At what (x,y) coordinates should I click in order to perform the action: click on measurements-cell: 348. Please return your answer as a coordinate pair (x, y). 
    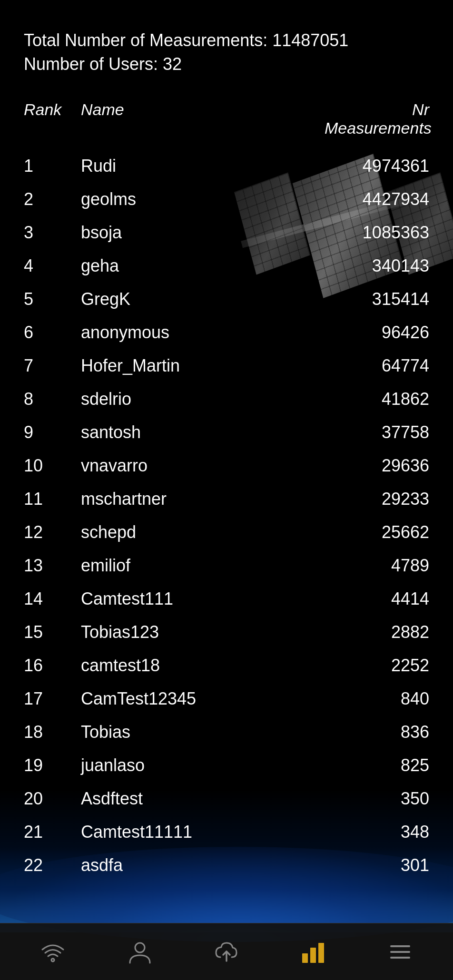
    Looking at the image, I should click on (377, 832).